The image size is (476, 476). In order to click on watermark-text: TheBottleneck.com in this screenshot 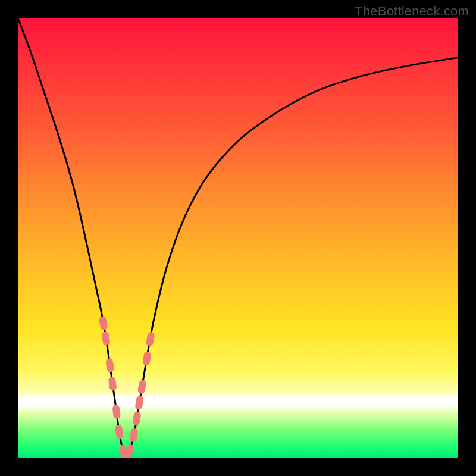, I will do `click(412, 11)`.